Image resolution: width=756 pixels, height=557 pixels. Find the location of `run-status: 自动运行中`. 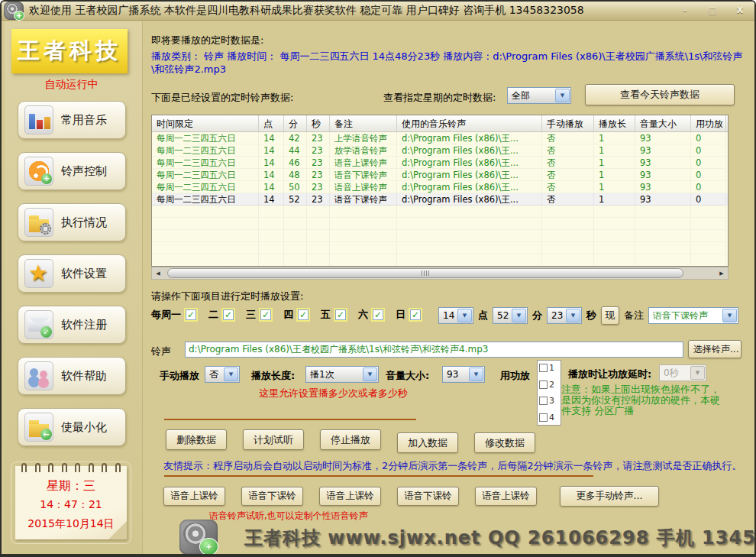

run-status: 自动运行中 is located at coordinates (72, 85).